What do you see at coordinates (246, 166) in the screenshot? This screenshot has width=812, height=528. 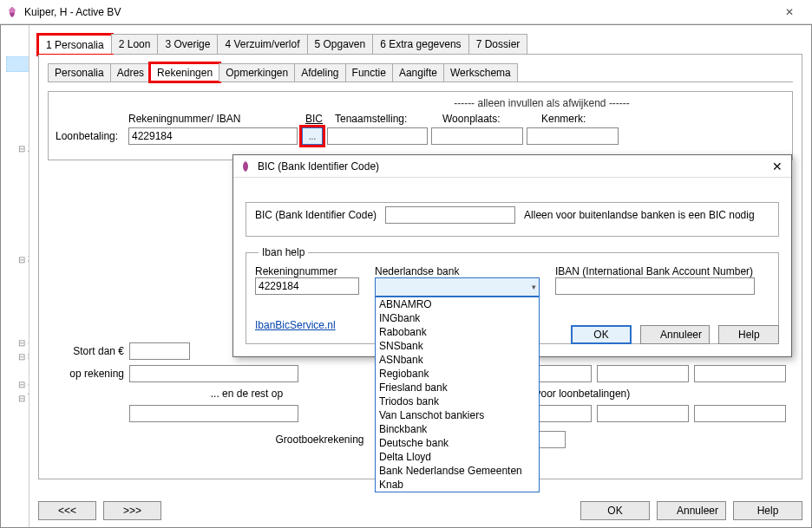 I see `dialog-app-icon` at bounding box center [246, 166].